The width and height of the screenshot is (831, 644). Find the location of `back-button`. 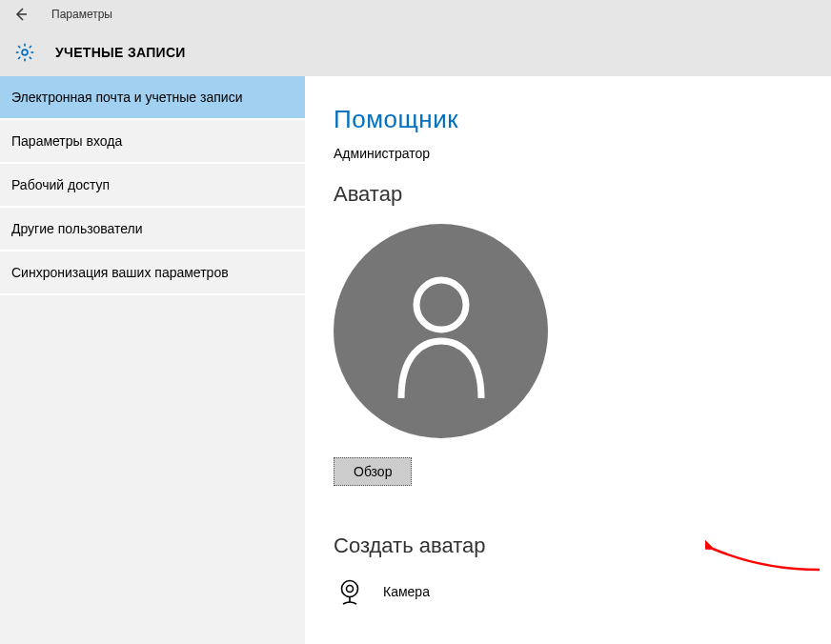

back-button is located at coordinates (21, 14).